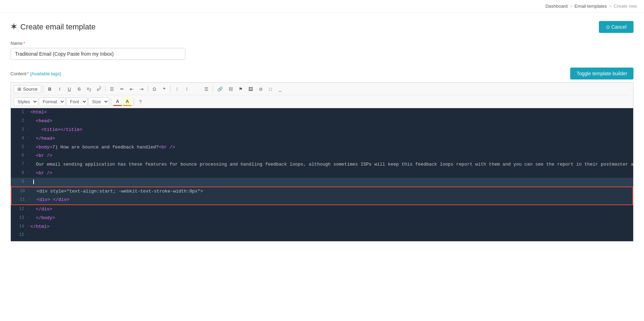 The width and height of the screenshot is (644, 321). Describe the element at coordinates (19, 209) in the screenshot. I see `line-number: 12` at that location.